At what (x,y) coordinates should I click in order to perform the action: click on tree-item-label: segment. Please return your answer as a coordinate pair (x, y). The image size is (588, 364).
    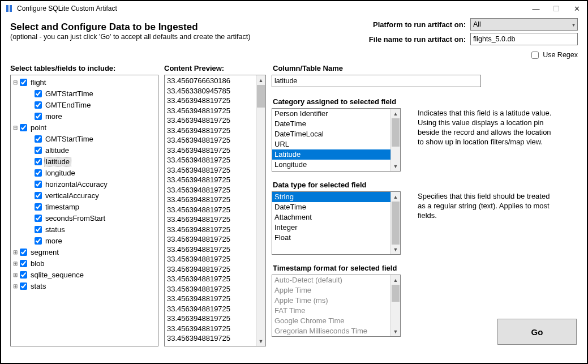
    Looking at the image, I should click on (45, 252).